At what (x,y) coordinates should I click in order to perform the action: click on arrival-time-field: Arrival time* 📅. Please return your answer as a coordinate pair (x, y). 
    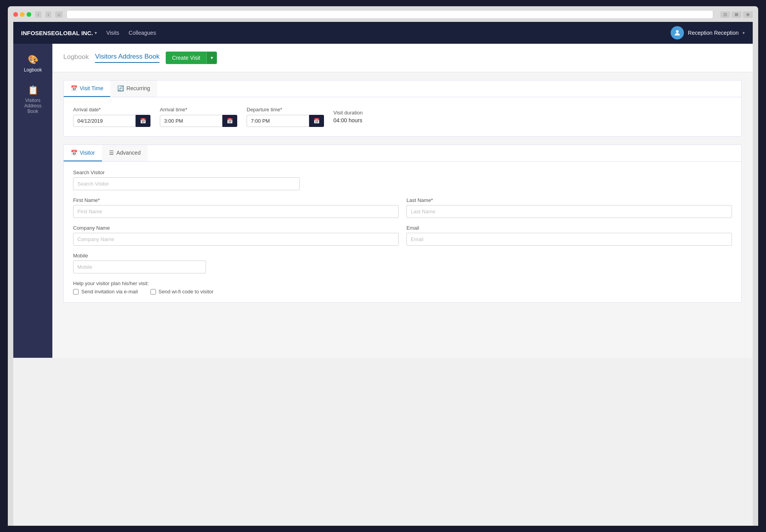
    Looking at the image, I should click on (199, 117).